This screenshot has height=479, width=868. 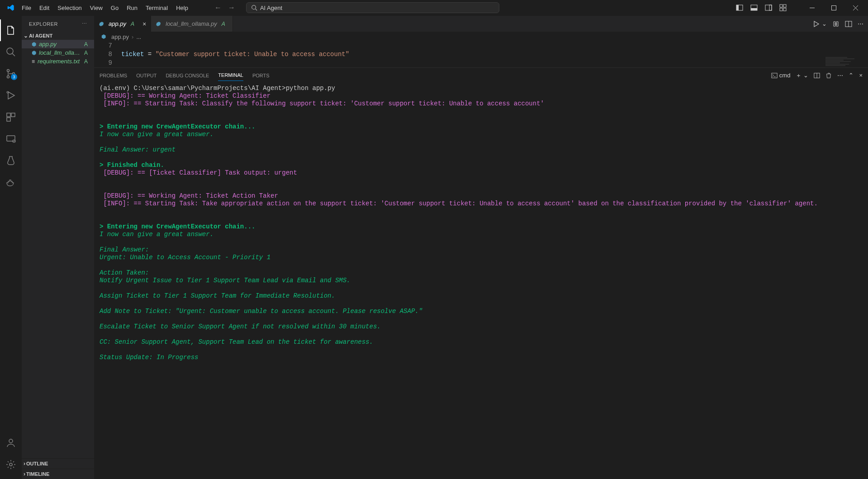 I want to click on chevron-down-icon: ⌄, so click(x=26, y=36).